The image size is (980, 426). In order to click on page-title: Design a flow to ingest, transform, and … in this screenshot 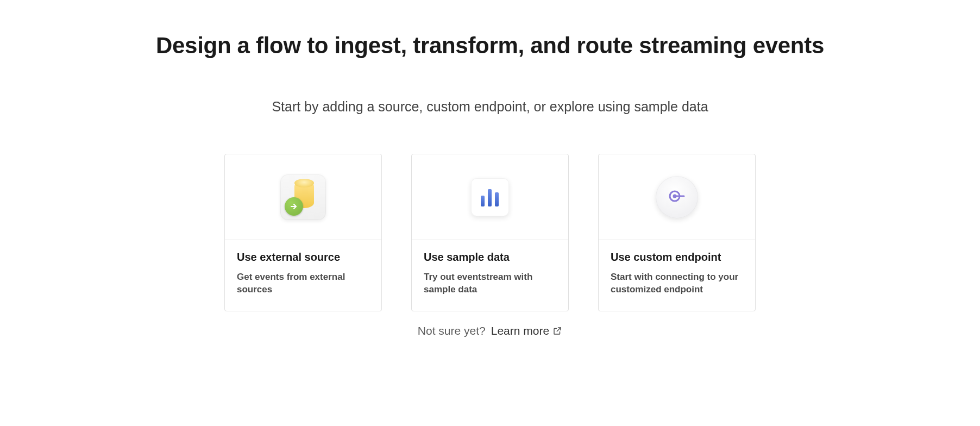, I will do `click(490, 46)`.